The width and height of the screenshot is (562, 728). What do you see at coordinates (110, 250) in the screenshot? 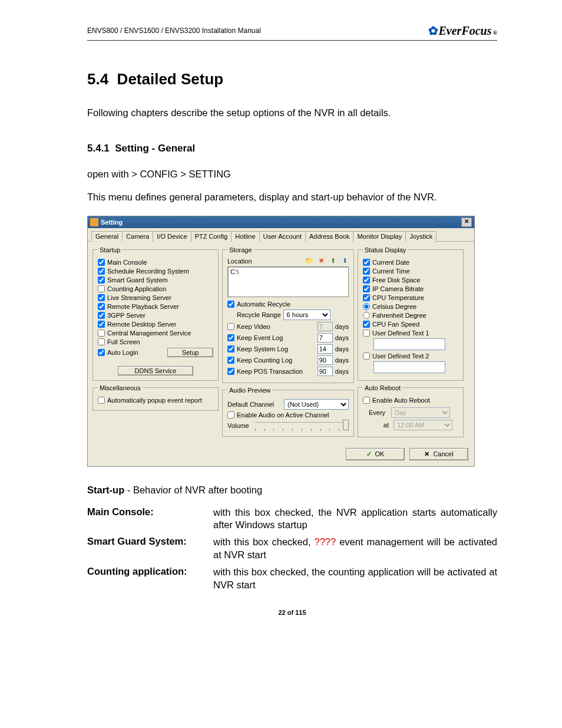
I see `startup-legend: Startup` at bounding box center [110, 250].